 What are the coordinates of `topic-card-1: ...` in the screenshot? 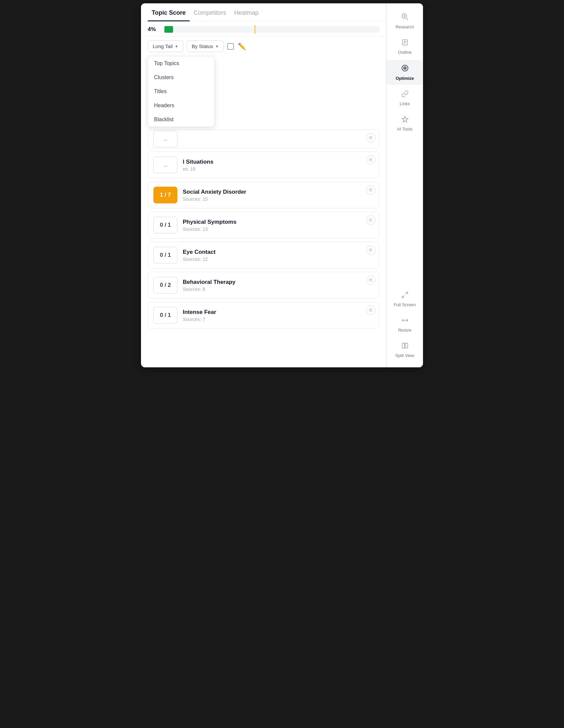 It's located at (263, 139).